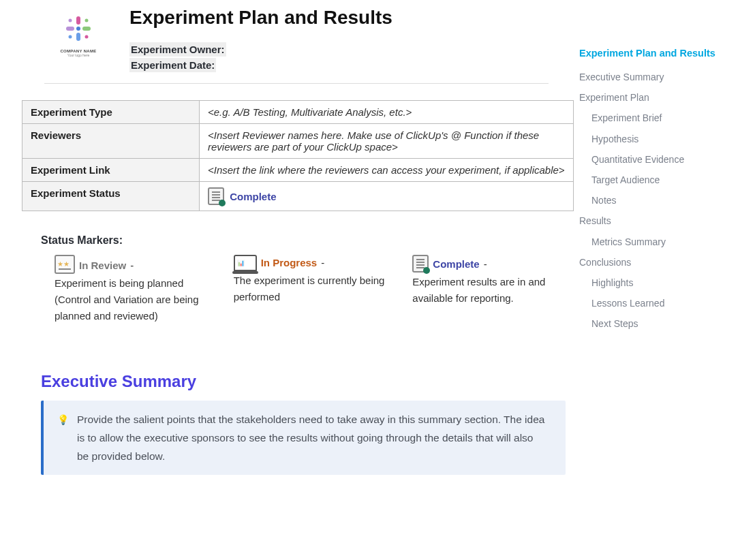 The image size is (740, 560). I want to click on detail-value: <Insert Reviewer names here. Make use of…, so click(387, 142).